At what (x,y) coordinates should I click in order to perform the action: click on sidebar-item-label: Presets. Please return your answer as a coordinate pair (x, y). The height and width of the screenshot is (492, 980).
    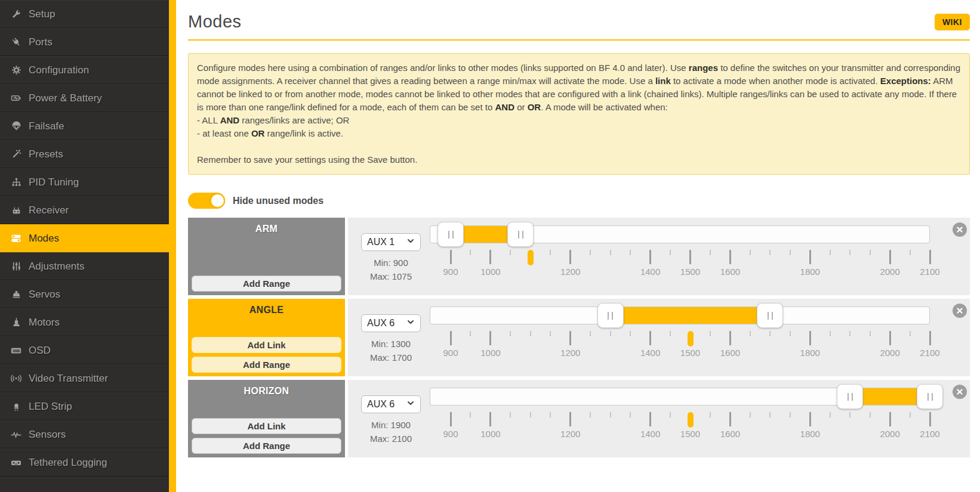
    Looking at the image, I should click on (46, 154).